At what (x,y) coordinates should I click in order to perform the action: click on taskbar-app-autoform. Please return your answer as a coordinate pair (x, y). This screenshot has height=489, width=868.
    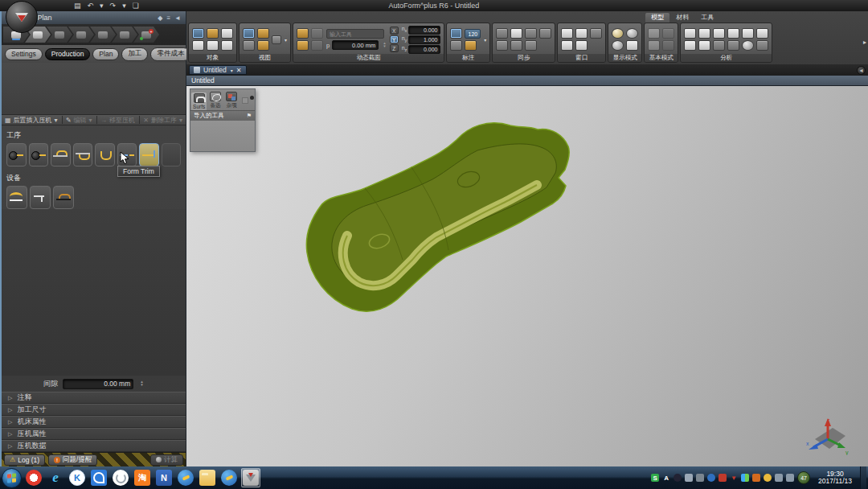
    Looking at the image, I should click on (251, 478).